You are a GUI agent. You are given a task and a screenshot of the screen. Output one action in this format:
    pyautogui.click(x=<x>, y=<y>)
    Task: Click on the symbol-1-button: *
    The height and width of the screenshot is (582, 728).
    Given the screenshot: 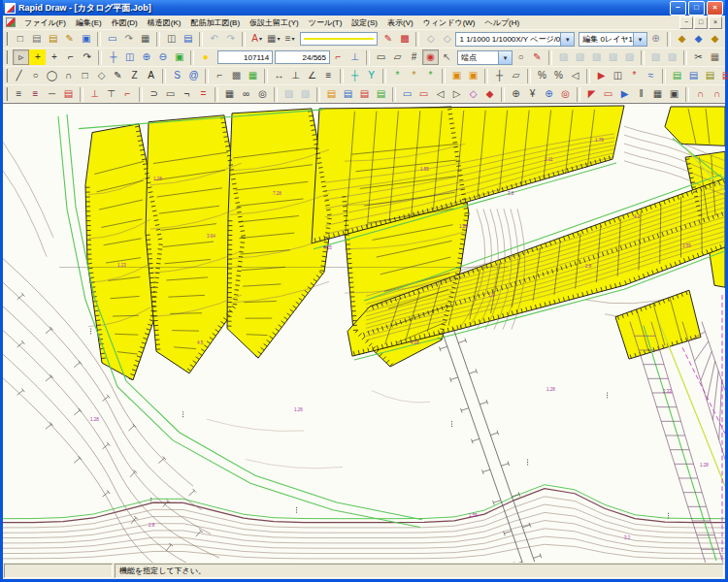 What is the action you would take?
    pyautogui.click(x=398, y=76)
    